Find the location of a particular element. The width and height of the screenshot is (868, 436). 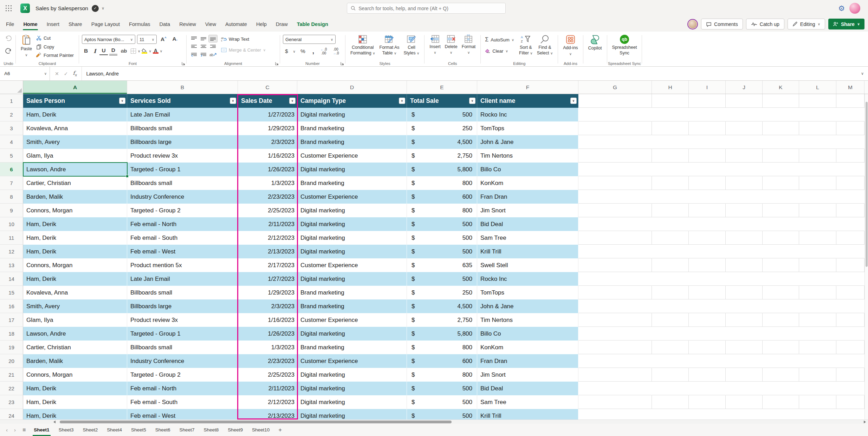

cell: 2/25/2023 is located at coordinates (268, 375).